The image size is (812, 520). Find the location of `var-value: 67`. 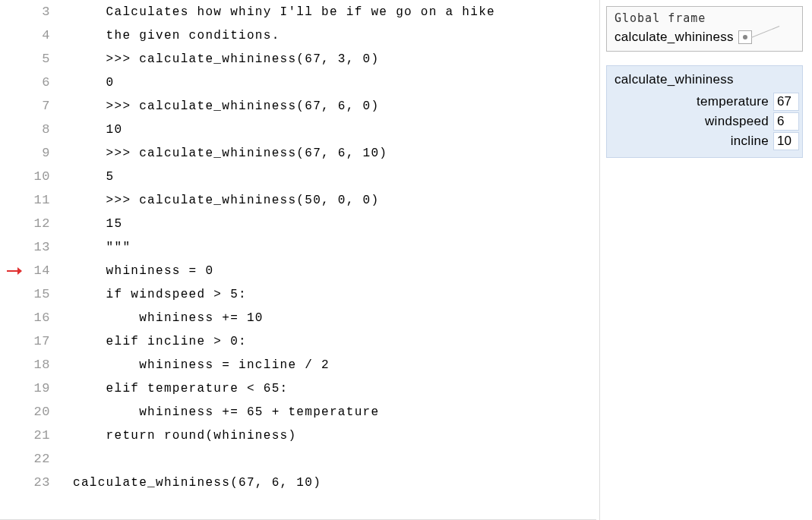

var-value: 67 is located at coordinates (786, 102).